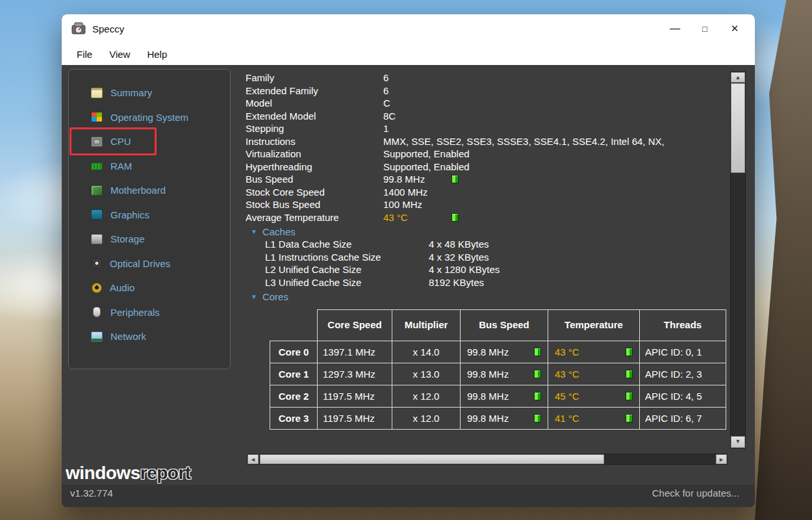 The height and width of the screenshot is (520, 812). I want to click on cache-row: L1 Data Cache Size 4 x 48 KBytes, so click(488, 244).